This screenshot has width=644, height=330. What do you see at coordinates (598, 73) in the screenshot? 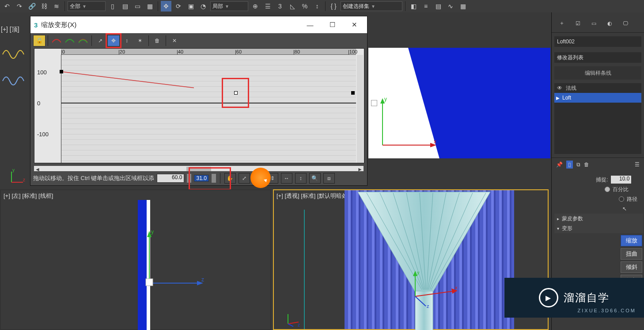
I see `edit-spline-button: 编辑样条线` at bounding box center [598, 73].